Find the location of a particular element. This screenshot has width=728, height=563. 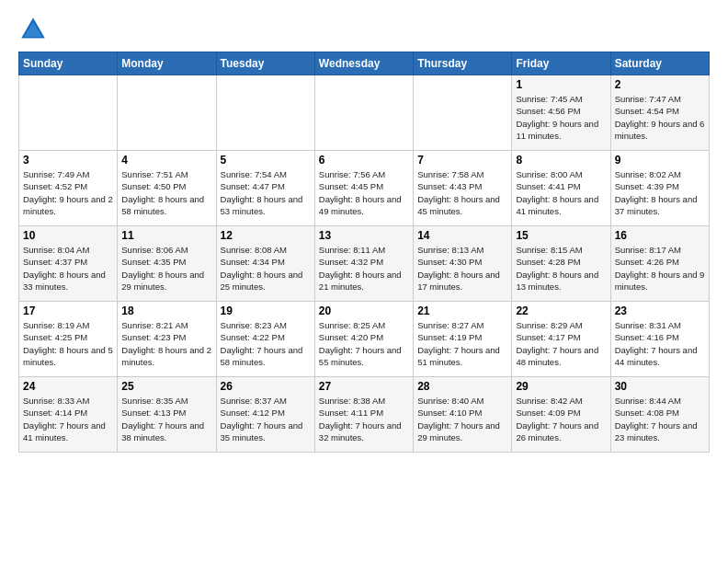

calendar-cell-w2-d1: 11Sunrise: 8:06 AM Sunset: 4:35 PM Dayli… is located at coordinates (167, 264).